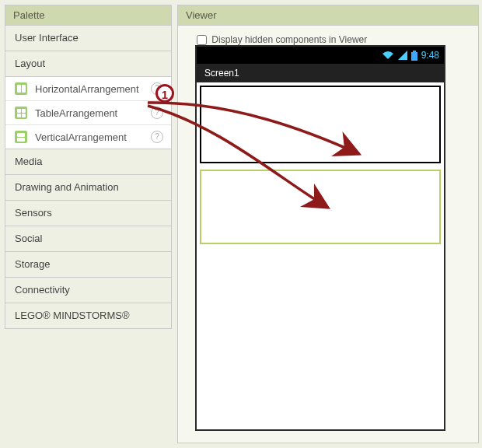 The height and width of the screenshot is (448, 482). Describe the element at coordinates (89, 64) in the screenshot. I see `palette-category-layout: Layout` at that location.